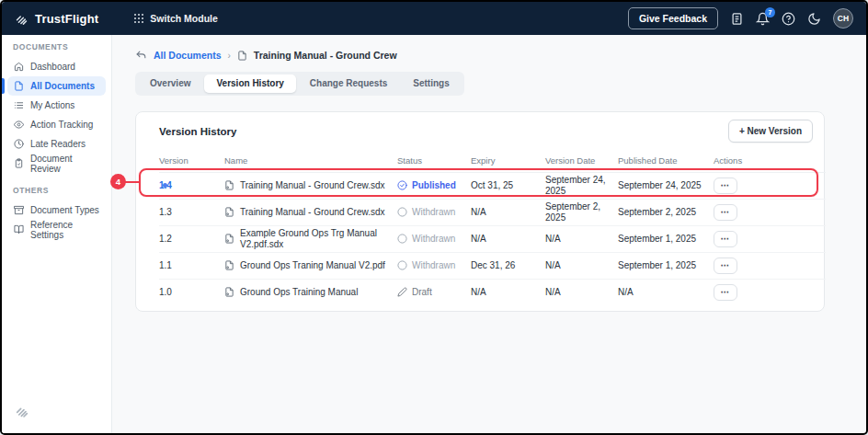  Describe the element at coordinates (403, 186) in the screenshot. I see `check-circle-icon` at that location.